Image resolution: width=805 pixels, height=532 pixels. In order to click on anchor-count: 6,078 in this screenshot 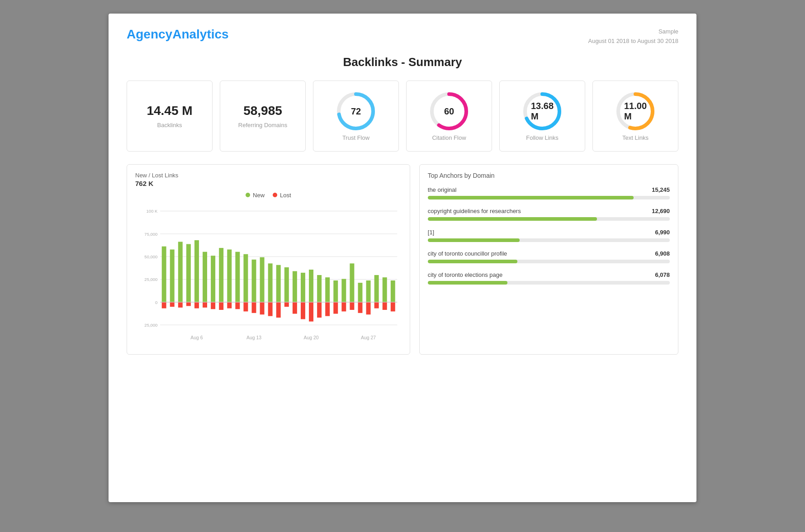, I will do `click(662, 275)`.